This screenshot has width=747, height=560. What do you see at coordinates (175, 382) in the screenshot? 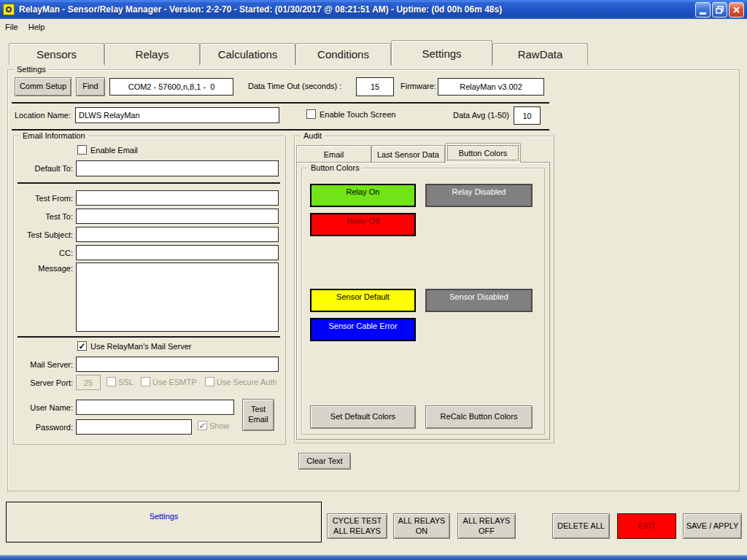
I see `esmtp-label: Use ESMTP` at bounding box center [175, 382].